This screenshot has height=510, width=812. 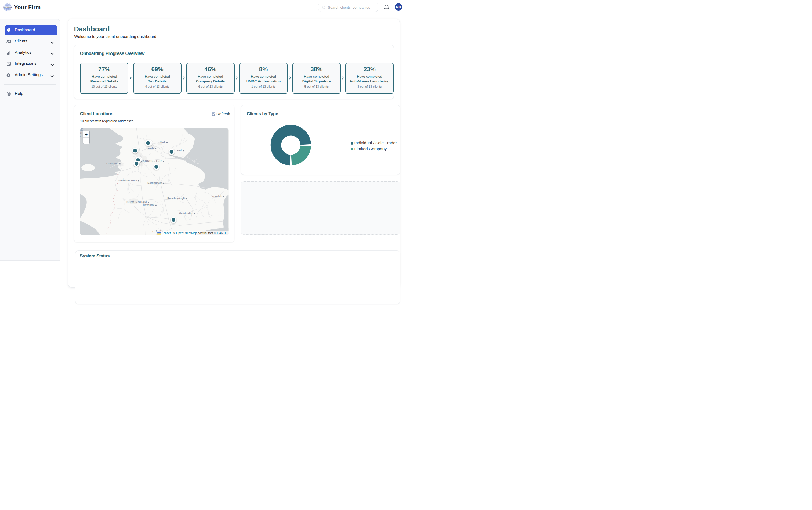 What do you see at coordinates (112, 163) in the screenshot?
I see `svg-text: Liverpool` at bounding box center [112, 163].